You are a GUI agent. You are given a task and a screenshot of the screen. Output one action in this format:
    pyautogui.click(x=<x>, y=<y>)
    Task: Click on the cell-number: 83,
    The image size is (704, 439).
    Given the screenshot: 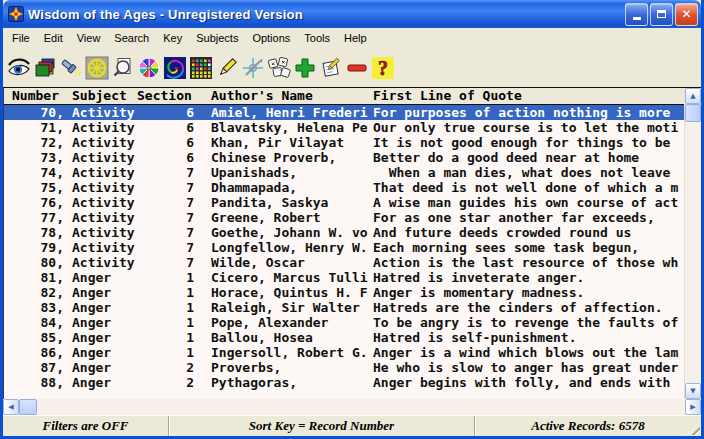 What is the action you would take?
    pyautogui.click(x=34, y=308)
    